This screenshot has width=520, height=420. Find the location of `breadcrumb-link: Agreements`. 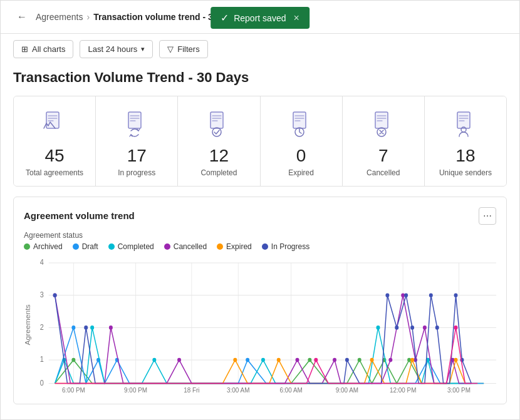

breadcrumb-link: Agreements is located at coordinates (59, 17).